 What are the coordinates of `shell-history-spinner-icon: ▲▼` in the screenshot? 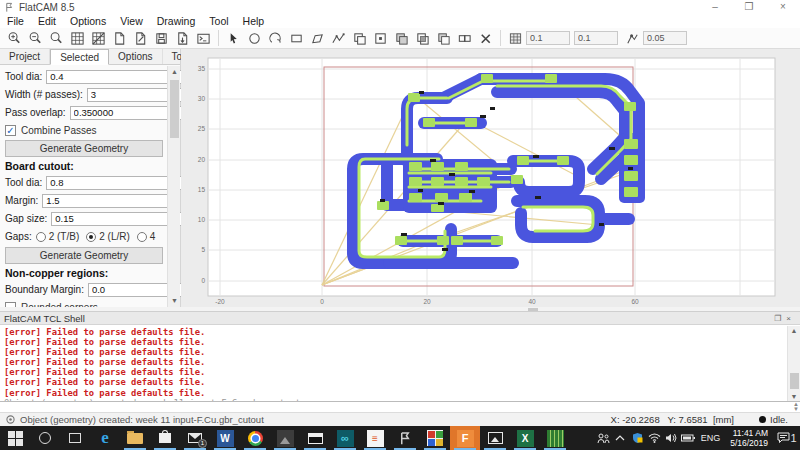 It's located at (796, 407).